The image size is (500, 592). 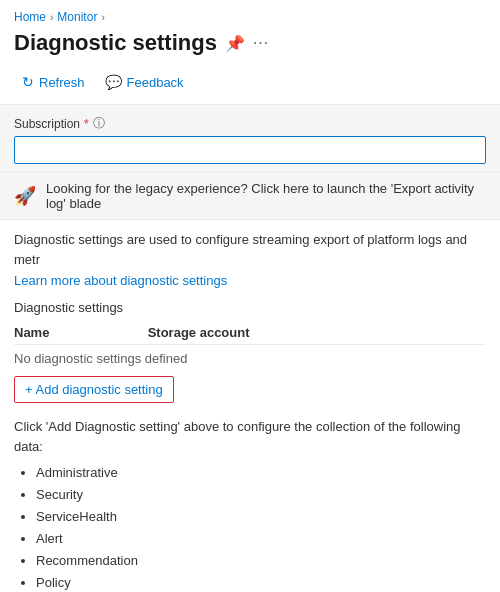 I want to click on empty-message: No diagnostic settings defined, so click(x=250, y=359).